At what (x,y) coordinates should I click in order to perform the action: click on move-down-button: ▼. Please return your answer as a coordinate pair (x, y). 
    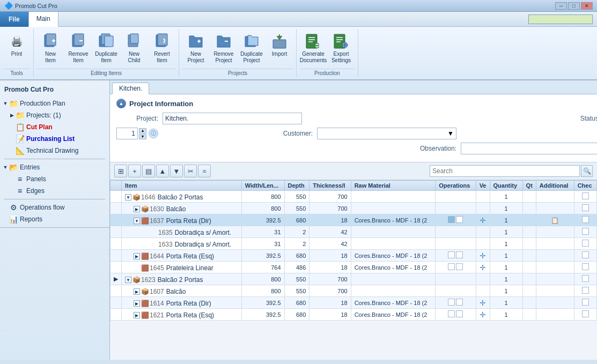
    Looking at the image, I should click on (176, 171).